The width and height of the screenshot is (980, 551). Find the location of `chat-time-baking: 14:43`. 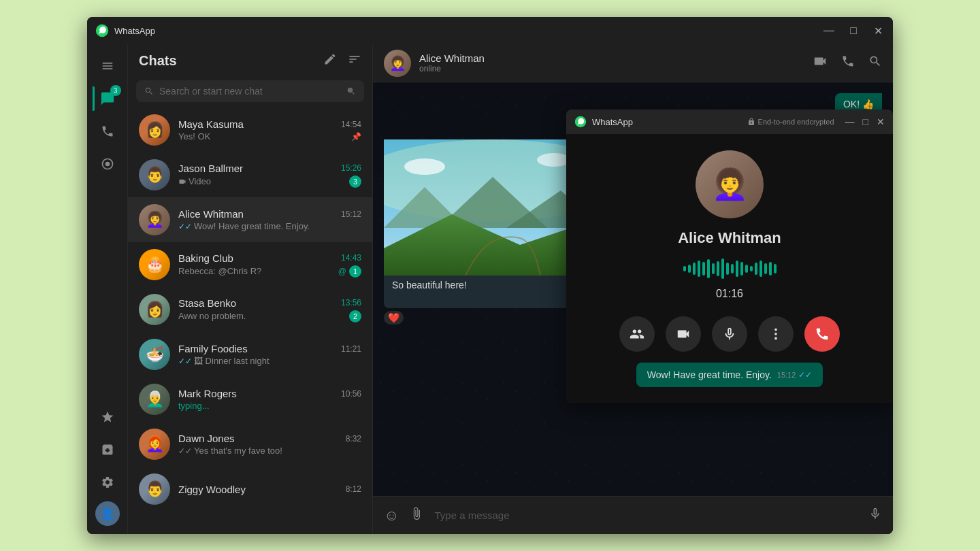

chat-time-baking: 14:43 is located at coordinates (351, 258).